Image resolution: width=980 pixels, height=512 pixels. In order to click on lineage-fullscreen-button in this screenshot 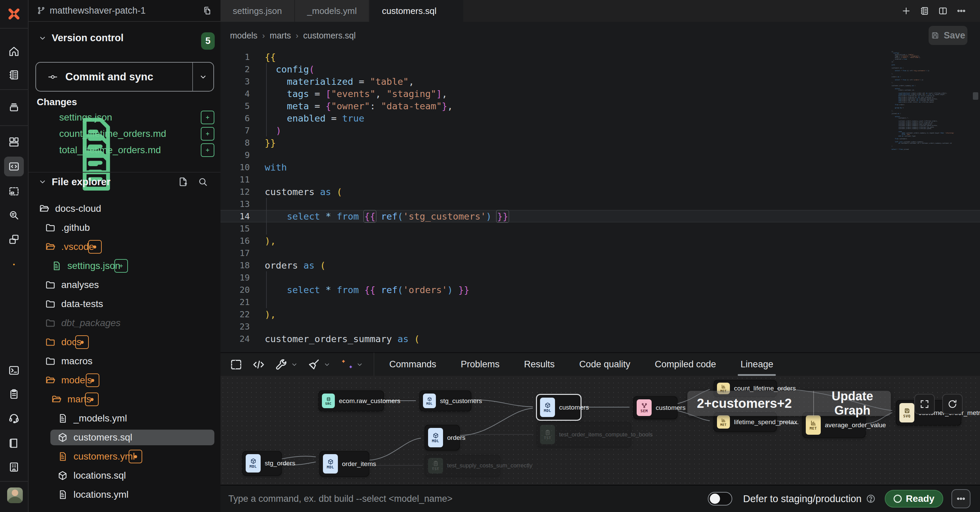, I will do `click(924, 404)`.